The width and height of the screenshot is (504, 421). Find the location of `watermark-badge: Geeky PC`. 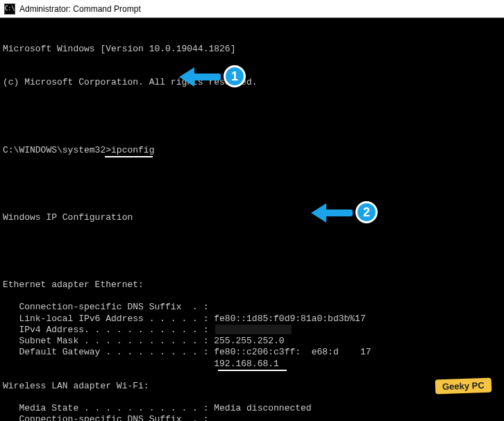

watermark-badge: Geeky PC is located at coordinates (464, 386).